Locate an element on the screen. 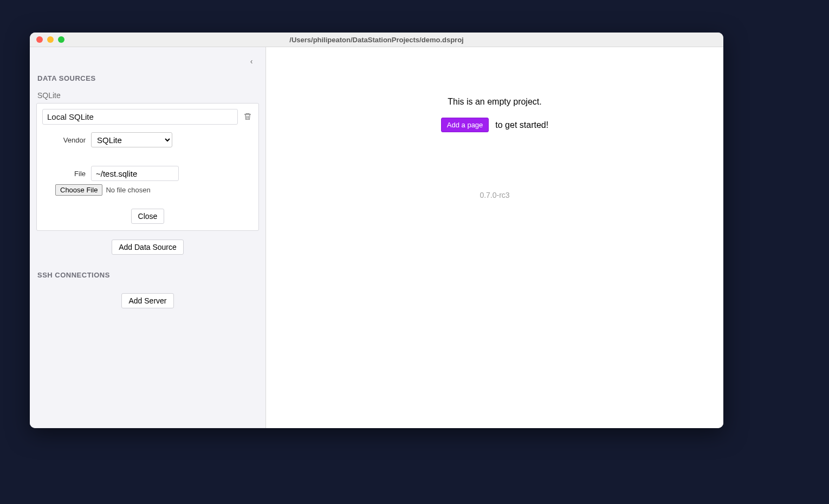 Image resolution: width=829 pixels, height=504 pixels. close-button: Close is located at coordinates (148, 216).